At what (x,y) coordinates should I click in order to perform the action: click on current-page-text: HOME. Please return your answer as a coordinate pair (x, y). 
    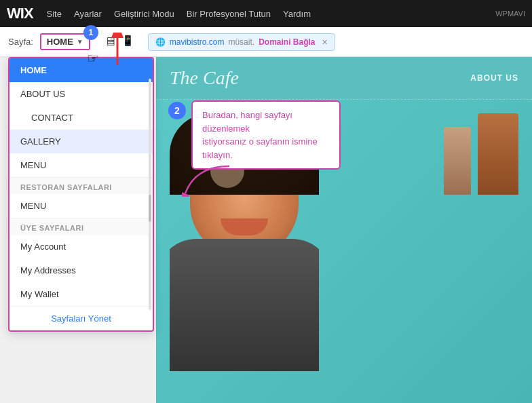
    Looking at the image, I should click on (60, 42).